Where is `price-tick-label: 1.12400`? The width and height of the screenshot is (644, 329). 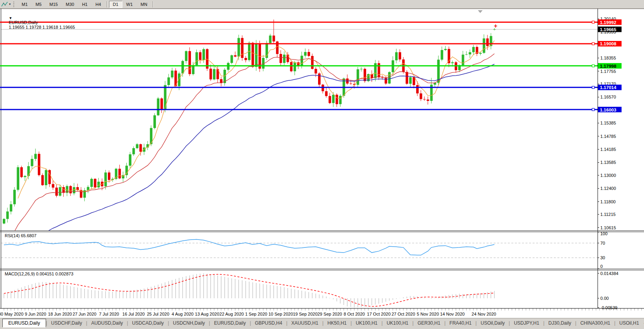
price-tick-label: 1.12400 is located at coordinates (608, 188).